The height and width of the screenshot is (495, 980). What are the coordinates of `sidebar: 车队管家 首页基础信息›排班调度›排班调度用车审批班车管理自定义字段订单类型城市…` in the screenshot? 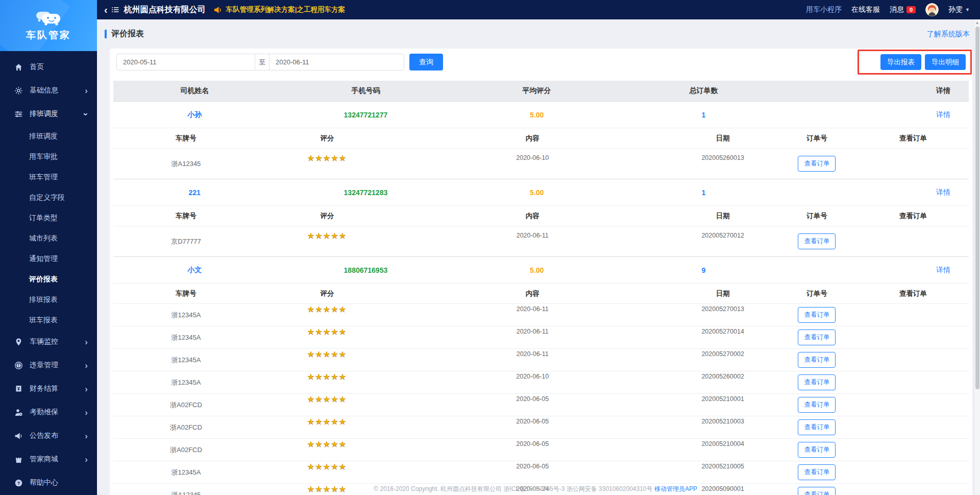 It's located at (48, 247).